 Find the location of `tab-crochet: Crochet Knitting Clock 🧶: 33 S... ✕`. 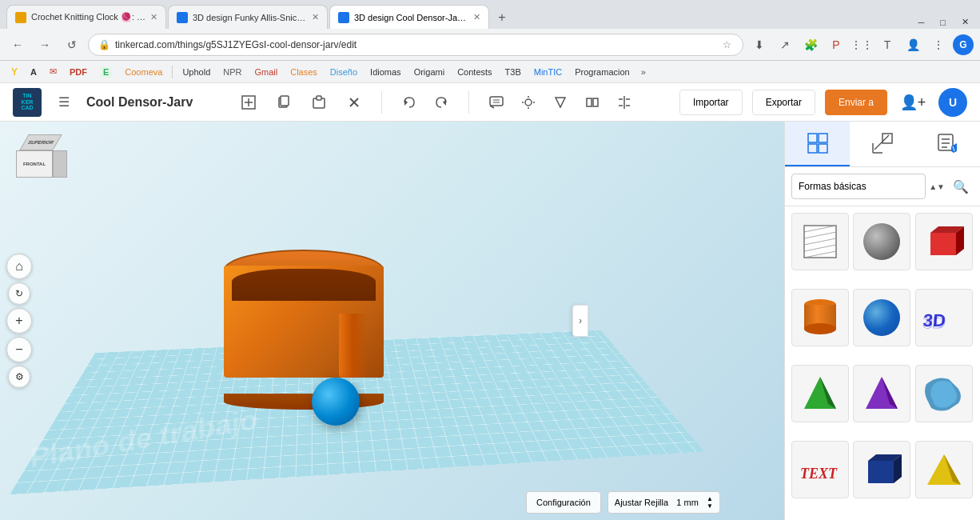

tab-crochet: Crochet Knitting Clock 🧶: 33 S... ✕ is located at coordinates (86, 17).